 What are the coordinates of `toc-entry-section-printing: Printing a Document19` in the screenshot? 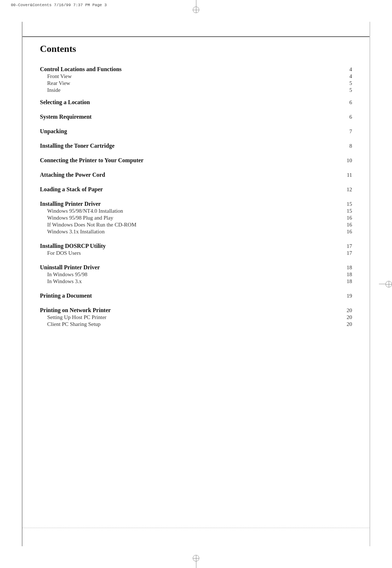 It's located at (196, 296).